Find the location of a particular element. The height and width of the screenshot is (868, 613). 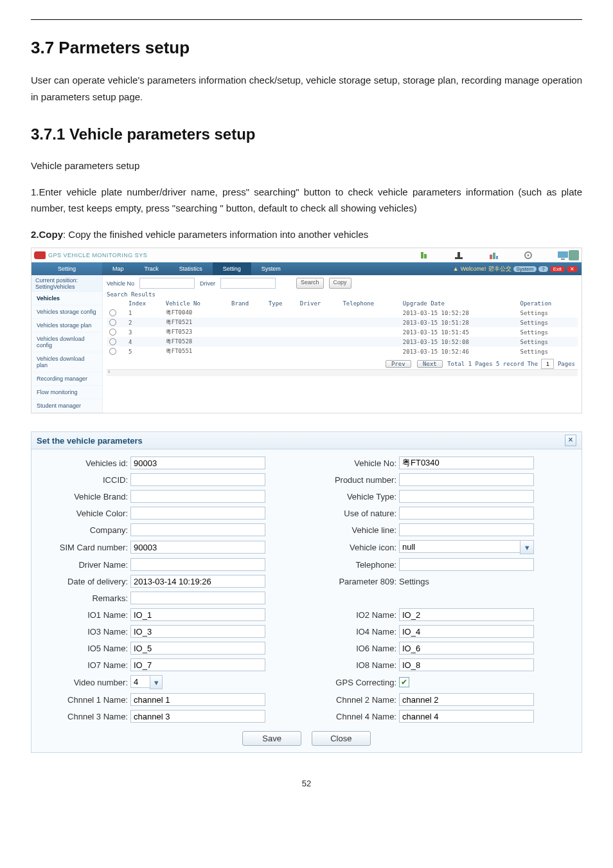

user-icon: ▲ is located at coordinates (456, 269).